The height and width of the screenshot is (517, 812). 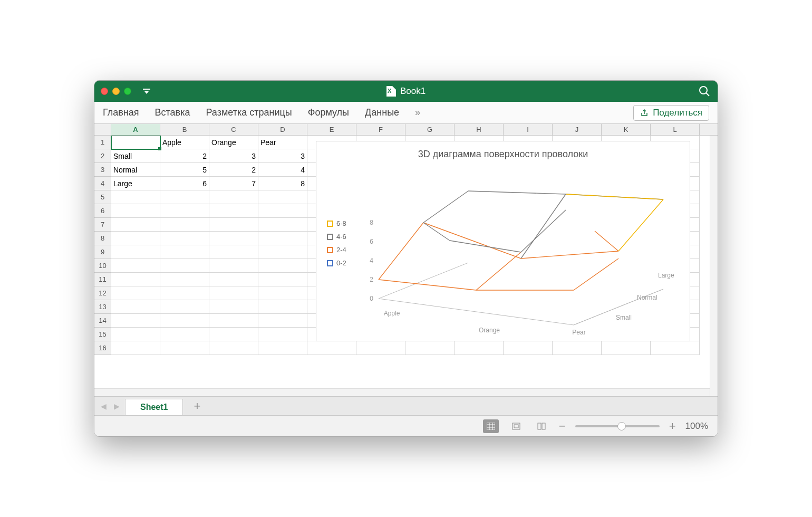 What do you see at coordinates (103, 307) in the screenshot?
I see `row-header: 13` at bounding box center [103, 307].